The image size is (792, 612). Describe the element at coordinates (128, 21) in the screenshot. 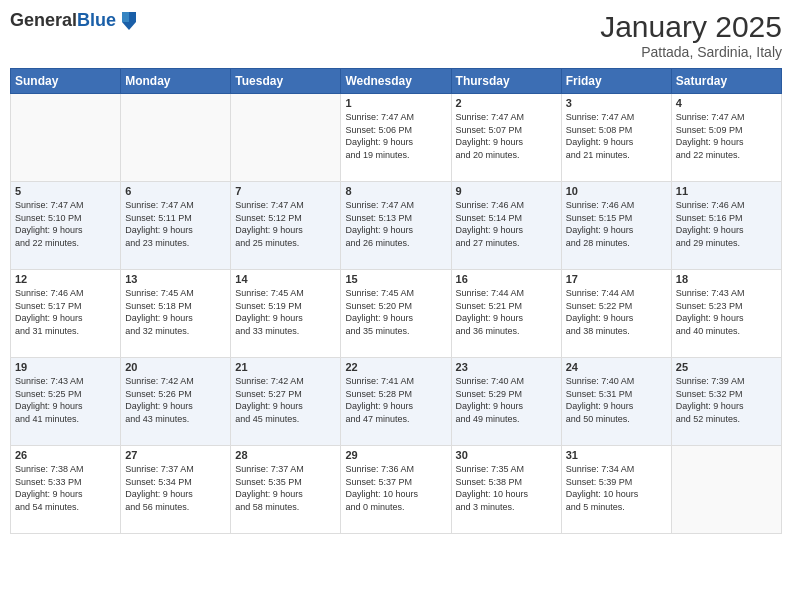

I see `logo-icon` at that location.